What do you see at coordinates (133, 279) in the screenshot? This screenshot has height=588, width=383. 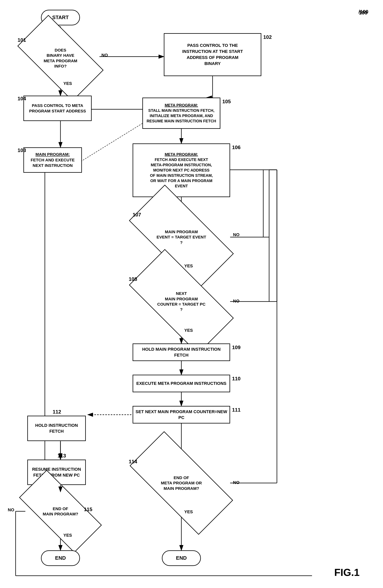 I see `ref-108: 108` at bounding box center [133, 279].